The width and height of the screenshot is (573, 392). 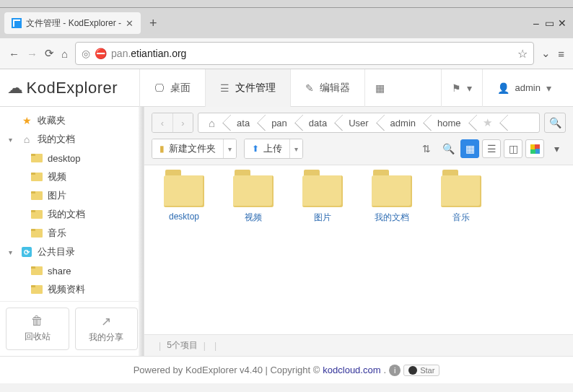 I want to click on tree-item: 音乐, so click(x=66, y=233).